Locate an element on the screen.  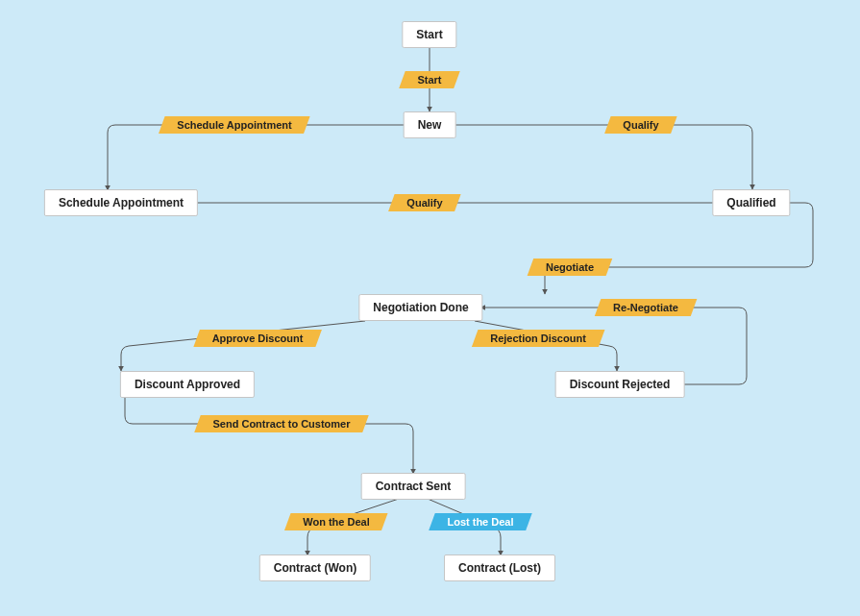
action-label: Schedule Appointment is located at coordinates (234, 125).